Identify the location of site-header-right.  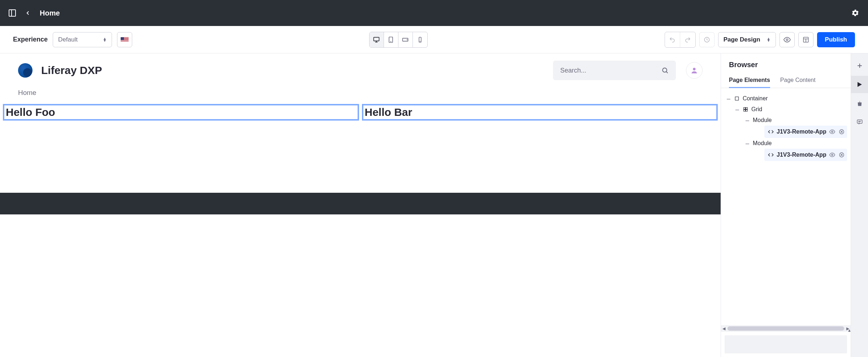
(628, 70).